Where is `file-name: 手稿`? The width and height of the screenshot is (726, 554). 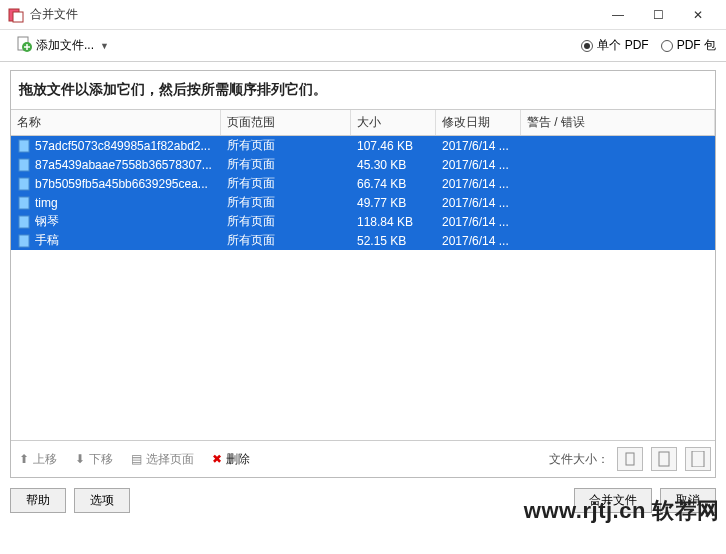 file-name: 手稿 is located at coordinates (47, 240).